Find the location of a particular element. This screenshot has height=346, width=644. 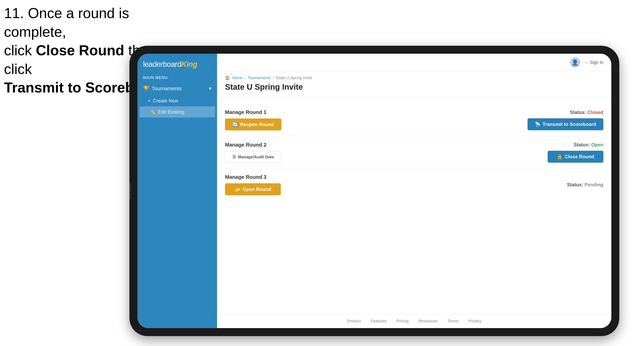

footer-resources: Resources is located at coordinates (428, 321).